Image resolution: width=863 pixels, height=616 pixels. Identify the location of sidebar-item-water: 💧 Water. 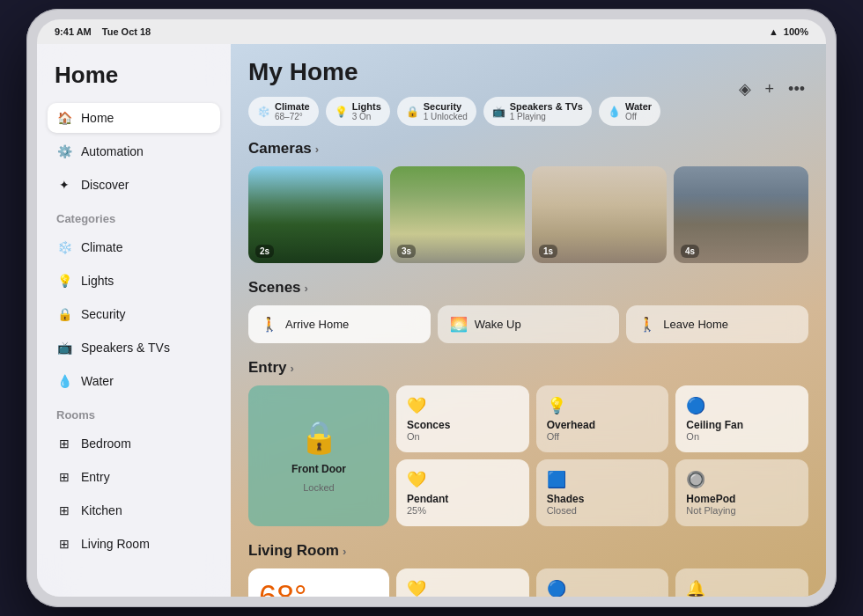
(134, 381).